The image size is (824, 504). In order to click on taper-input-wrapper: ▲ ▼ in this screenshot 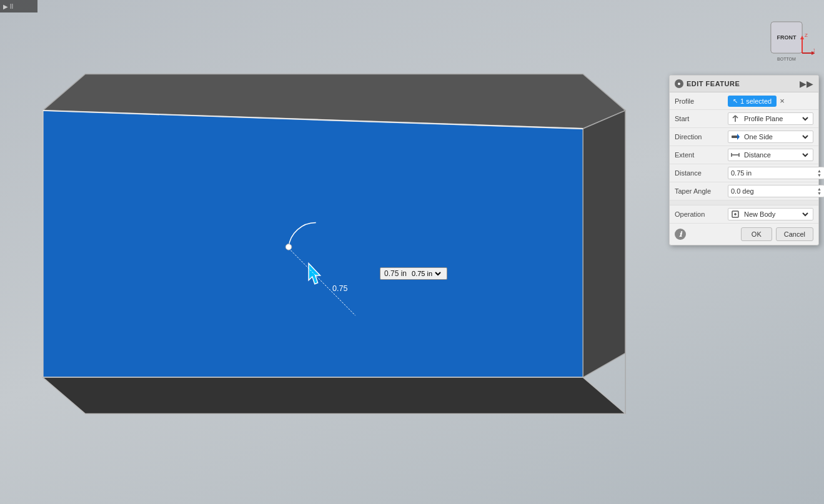, I will do `click(776, 191)`.